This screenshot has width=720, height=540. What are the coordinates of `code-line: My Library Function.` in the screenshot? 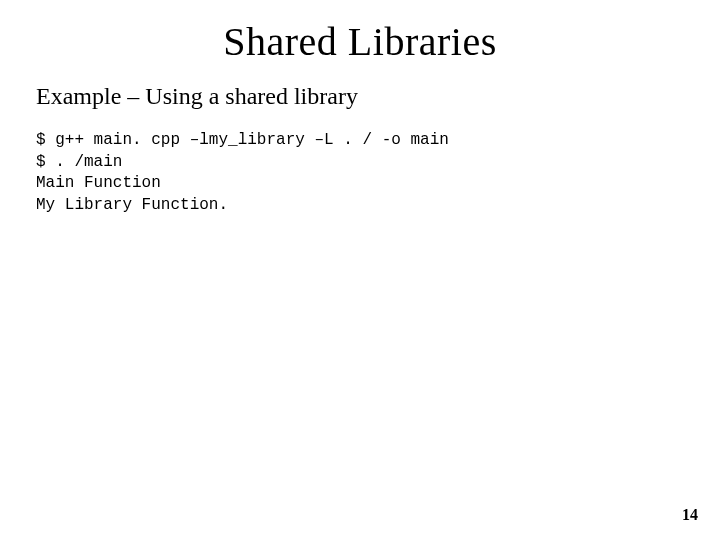 It's located at (132, 205).